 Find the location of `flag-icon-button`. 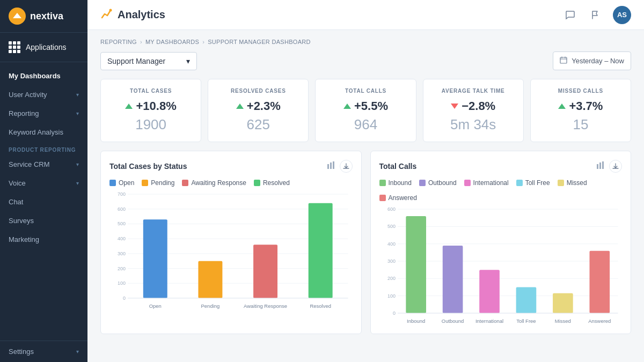

flag-icon-button is located at coordinates (596, 15).